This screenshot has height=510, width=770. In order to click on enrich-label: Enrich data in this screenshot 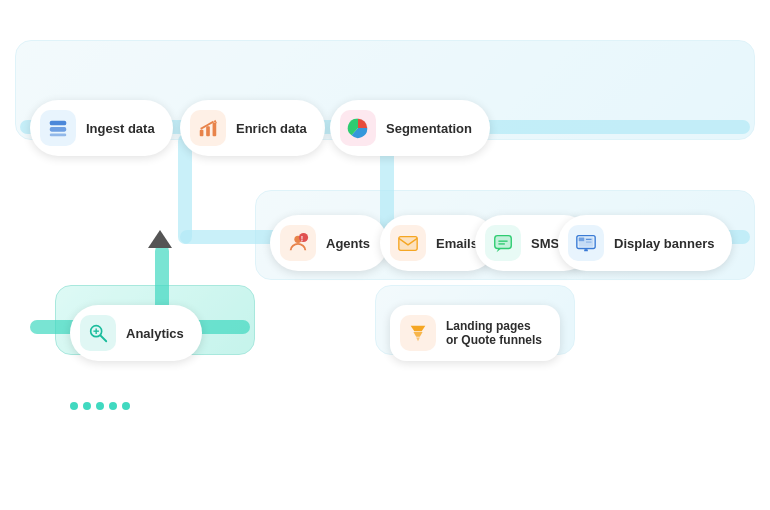, I will do `click(272, 128)`.